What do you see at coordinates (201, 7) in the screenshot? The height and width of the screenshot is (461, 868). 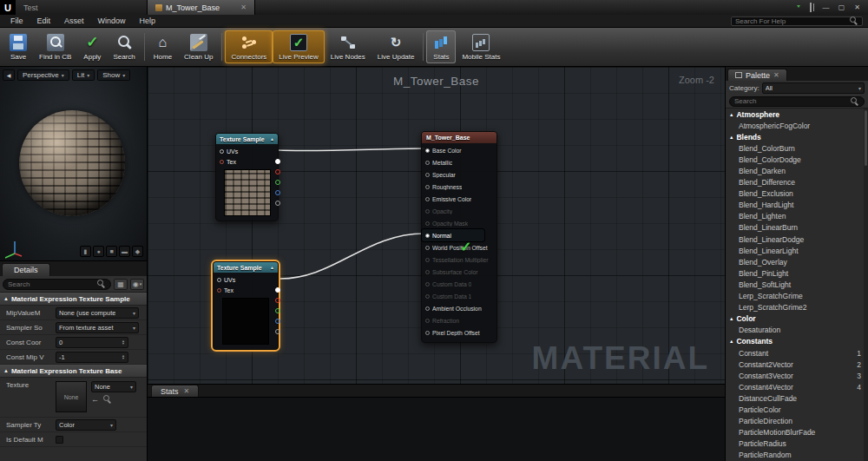 I see `window-tab-m-tower-base: M_Tower_Base ✕` at bounding box center [201, 7].